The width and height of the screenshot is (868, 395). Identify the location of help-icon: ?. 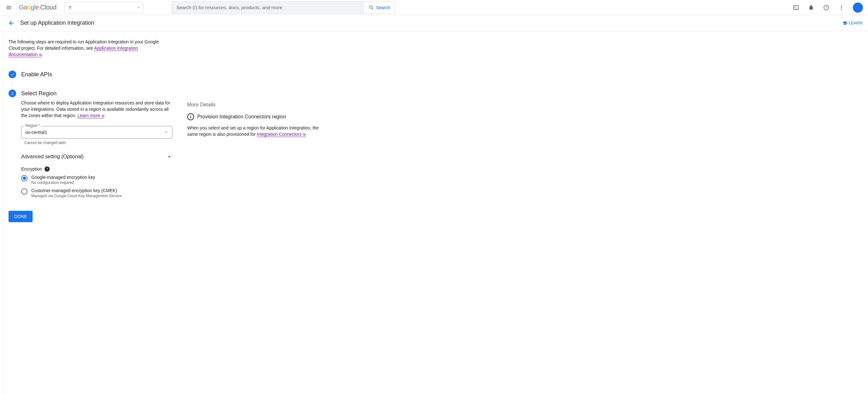
(826, 7).